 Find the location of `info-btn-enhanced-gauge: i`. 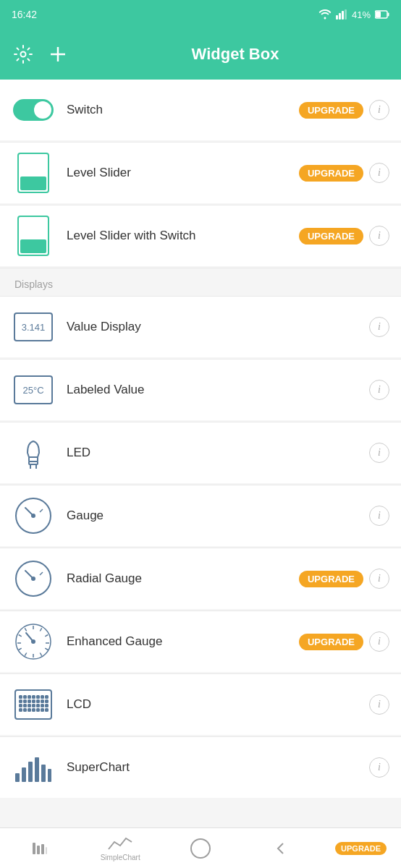

info-btn-enhanced-gauge: i is located at coordinates (379, 642).